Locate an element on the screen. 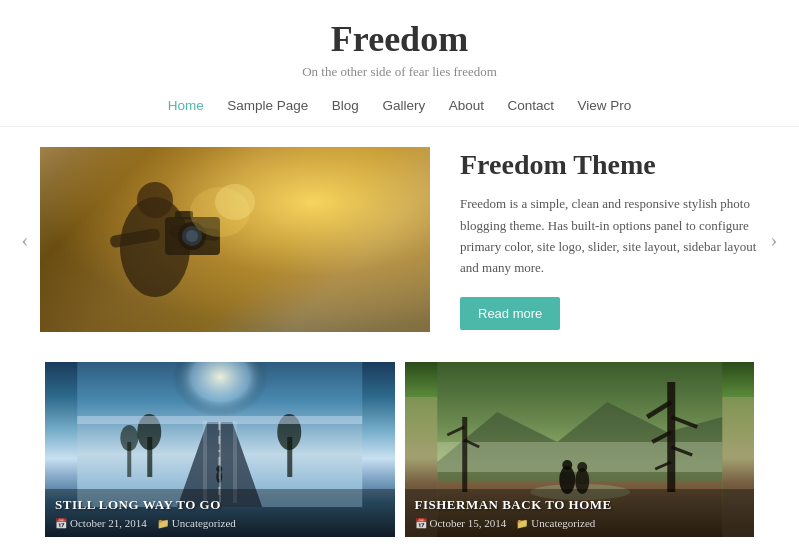  blog-card-2-title: FISHERMAN BACK TO HOME is located at coordinates (580, 505).